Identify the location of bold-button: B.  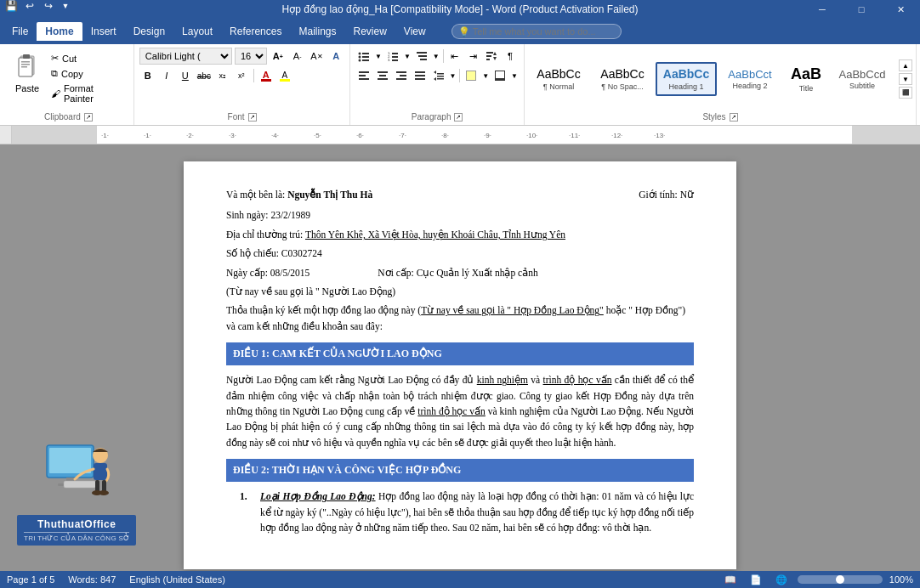
(148, 76).